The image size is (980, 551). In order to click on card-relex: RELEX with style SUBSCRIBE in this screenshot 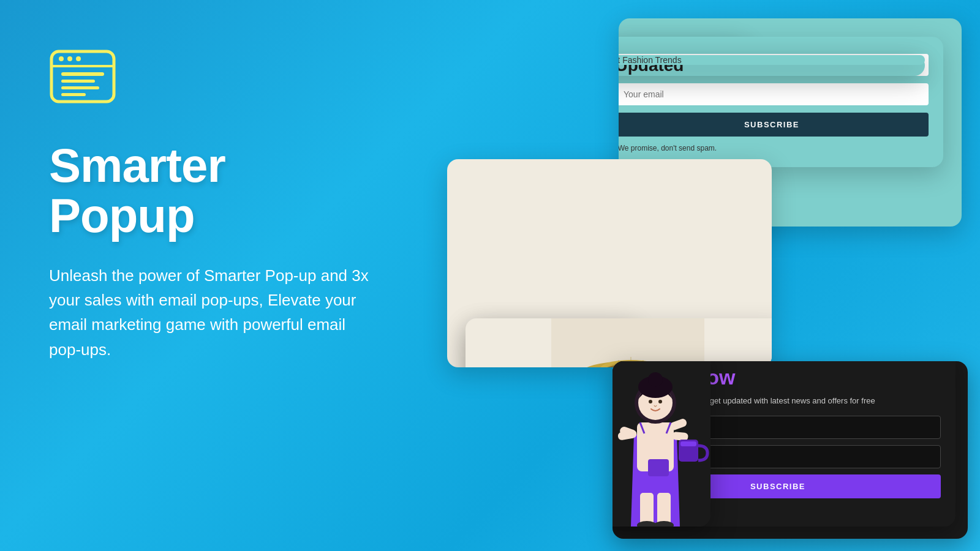, I will do `click(609, 263)`.